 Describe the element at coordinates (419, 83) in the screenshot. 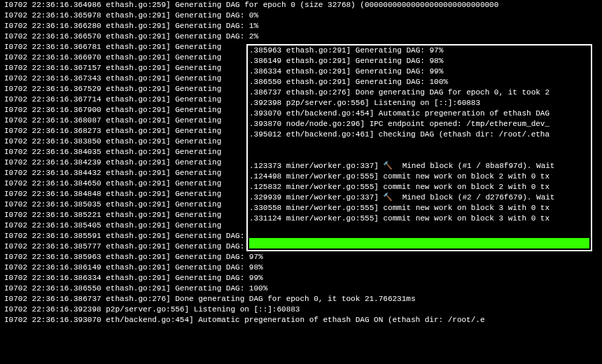

I see `overlay-line: .386550 ethash.go:291] Generating DAG: 1…` at that location.